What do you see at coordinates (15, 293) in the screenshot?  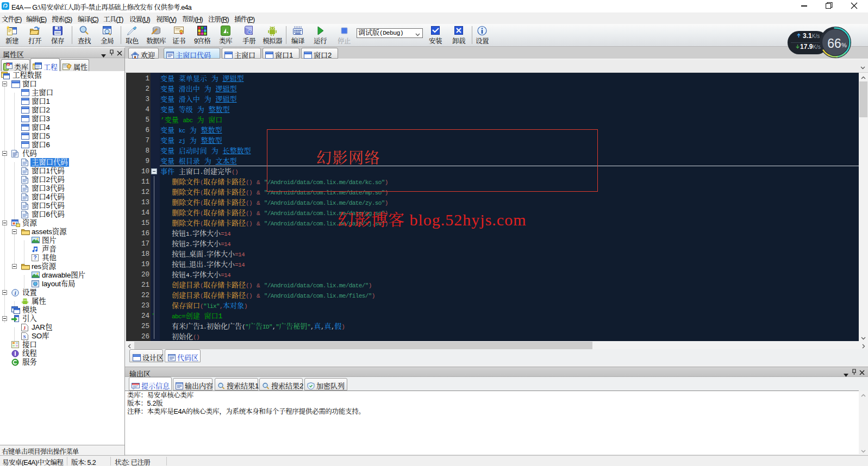 I see `svg-text: i` at bounding box center [15, 293].